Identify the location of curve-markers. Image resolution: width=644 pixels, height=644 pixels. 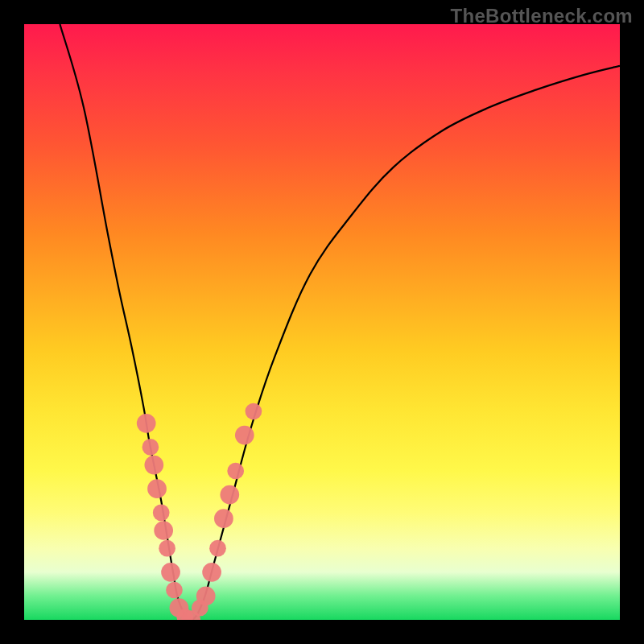
(200, 512).